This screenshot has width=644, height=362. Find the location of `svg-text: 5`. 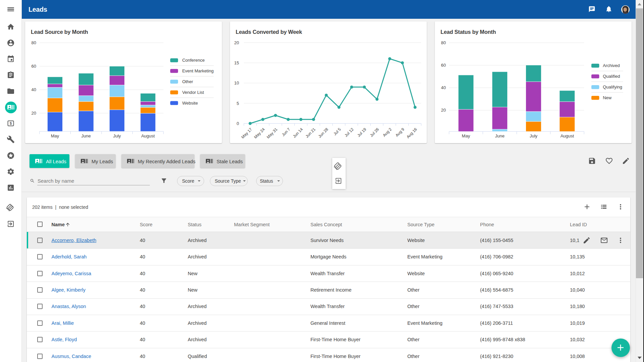

svg-text: 5 is located at coordinates (238, 103).